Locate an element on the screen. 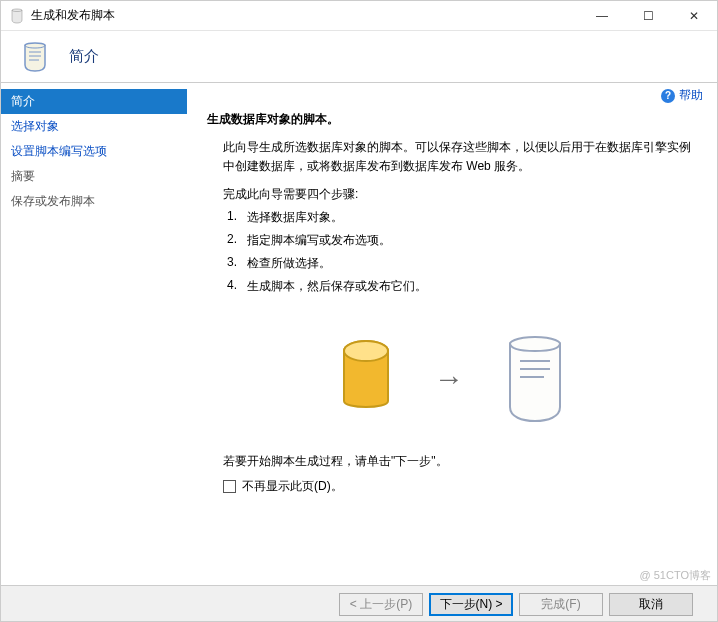 The height and width of the screenshot is (622, 718). content-heading: 生成数据库对象的脚本。 is located at coordinates (452, 120).